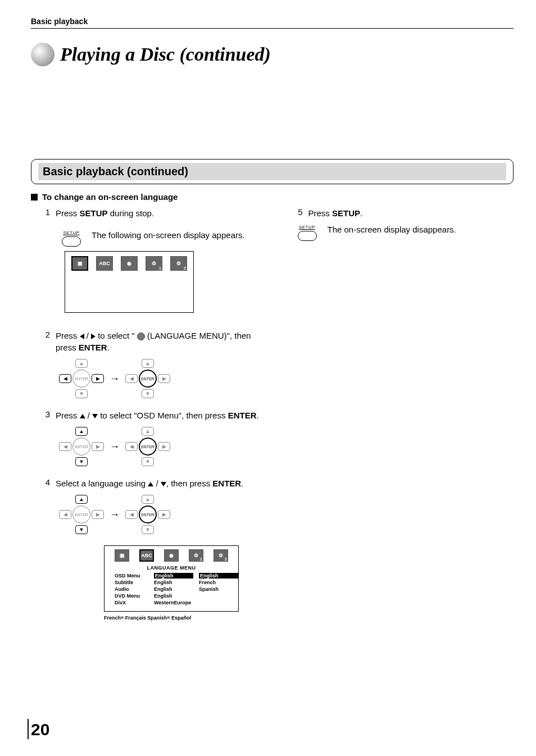  Describe the element at coordinates (116, 336) in the screenshot. I see `text: to select "` at that location.